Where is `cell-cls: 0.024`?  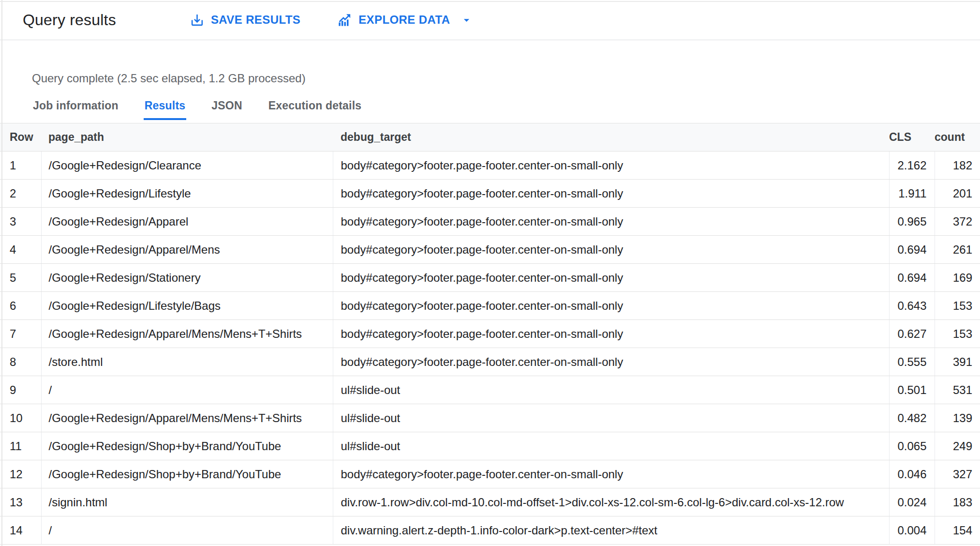
cell-cls: 0.024 is located at coordinates (912, 502).